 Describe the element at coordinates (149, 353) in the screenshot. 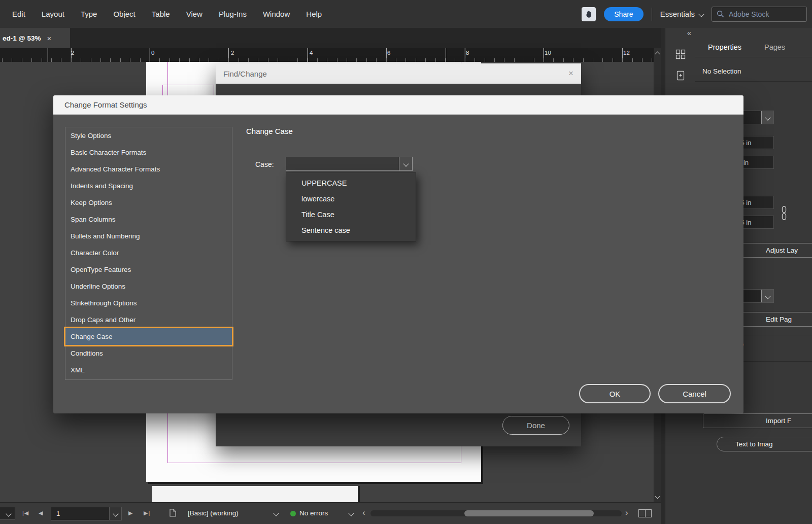

I see `category-conditions: Conditions` at that location.